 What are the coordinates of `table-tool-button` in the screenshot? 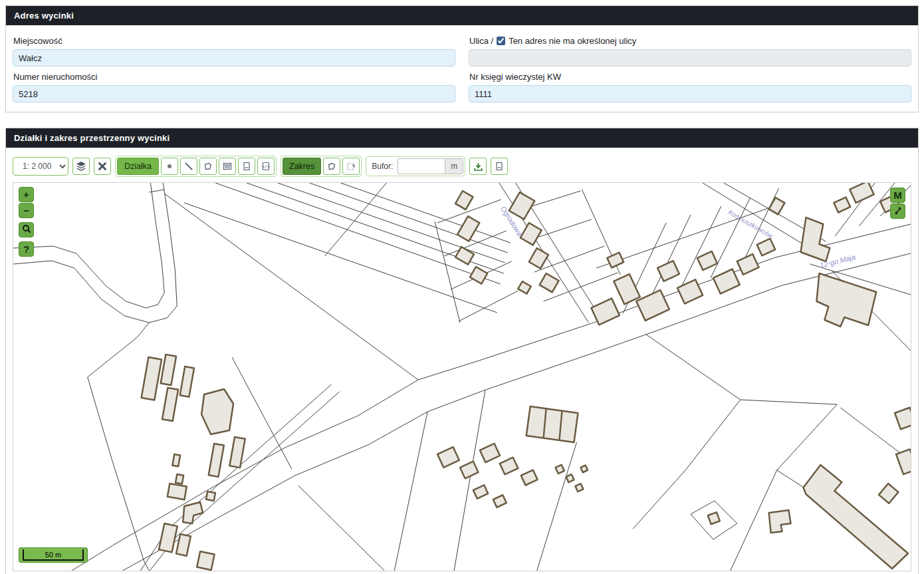 It's located at (227, 166).